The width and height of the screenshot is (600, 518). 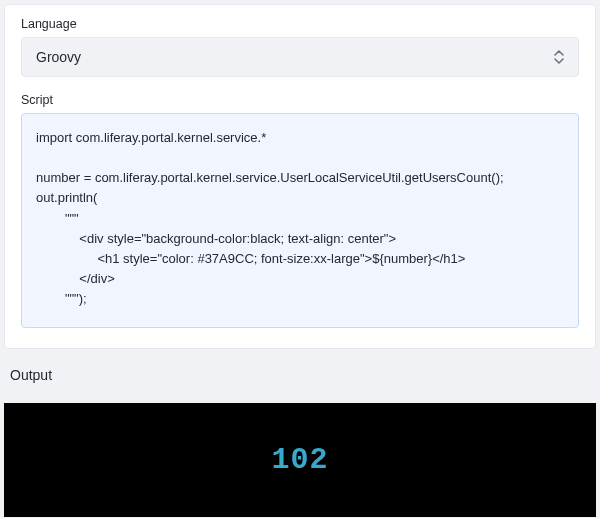 I want to click on script-label: Script, so click(x=300, y=100).